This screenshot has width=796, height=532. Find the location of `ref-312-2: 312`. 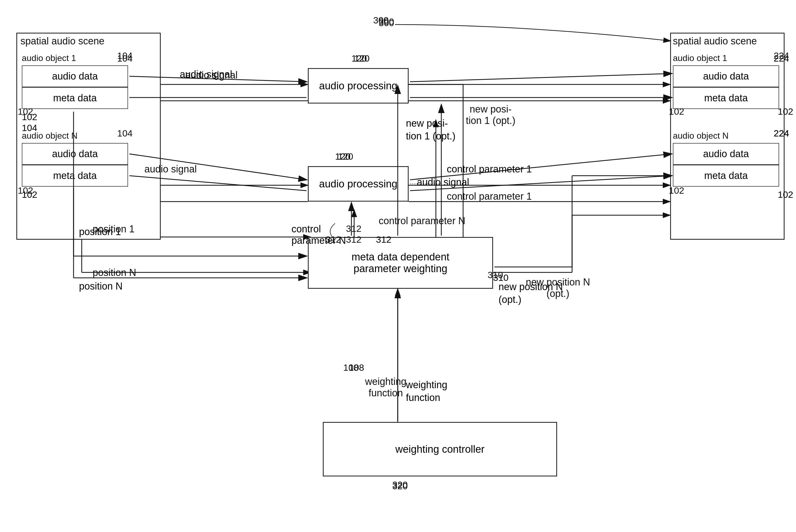

ref-312-2: 312 is located at coordinates (354, 229).